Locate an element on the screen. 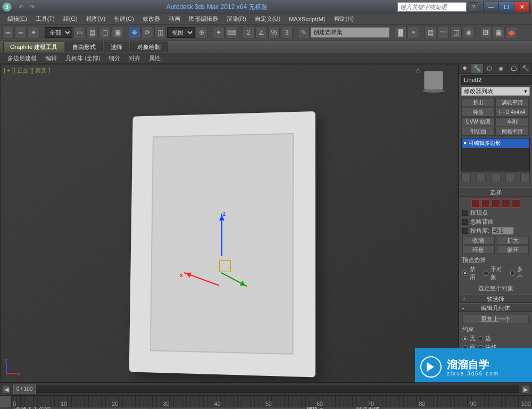  window-crossing-icon: ▣ is located at coordinates (118, 32).